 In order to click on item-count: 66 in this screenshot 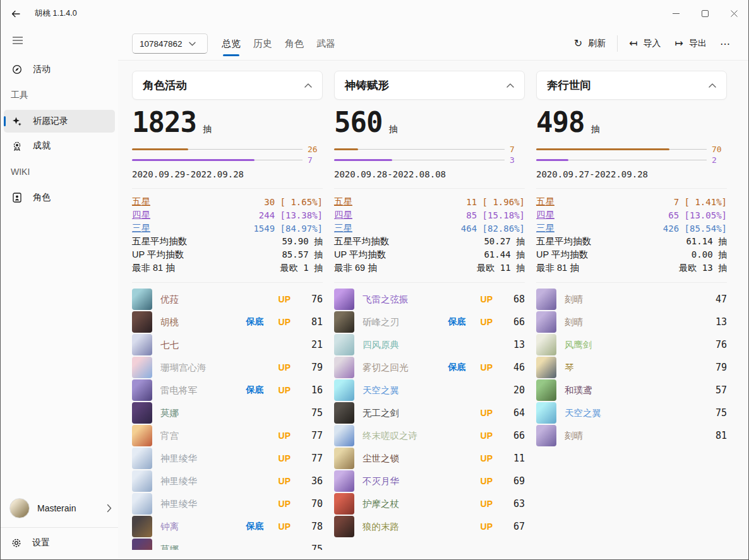, I will do `click(516, 436)`.